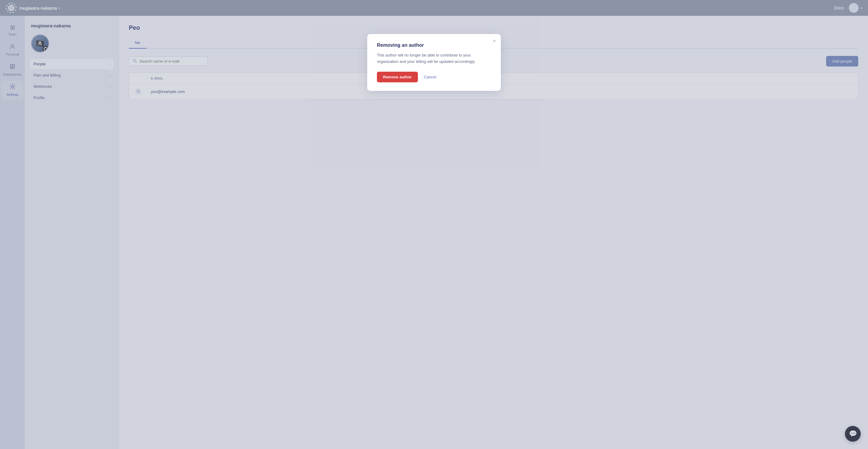  I want to click on org-name: mugiwara-nakama, so click(38, 8).